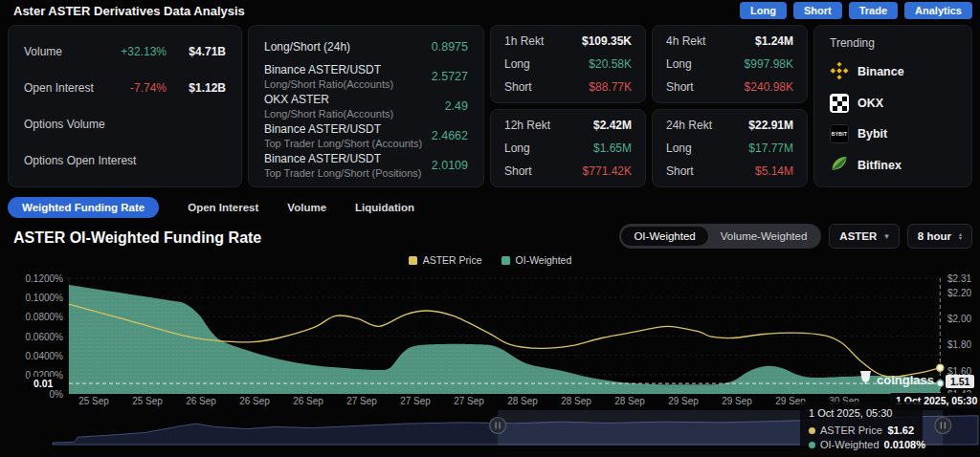  What do you see at coordinates (348, 47) in the screenshot?
I see `ratio-title: Long/Short (24h)` at bounding box center [348, 47].